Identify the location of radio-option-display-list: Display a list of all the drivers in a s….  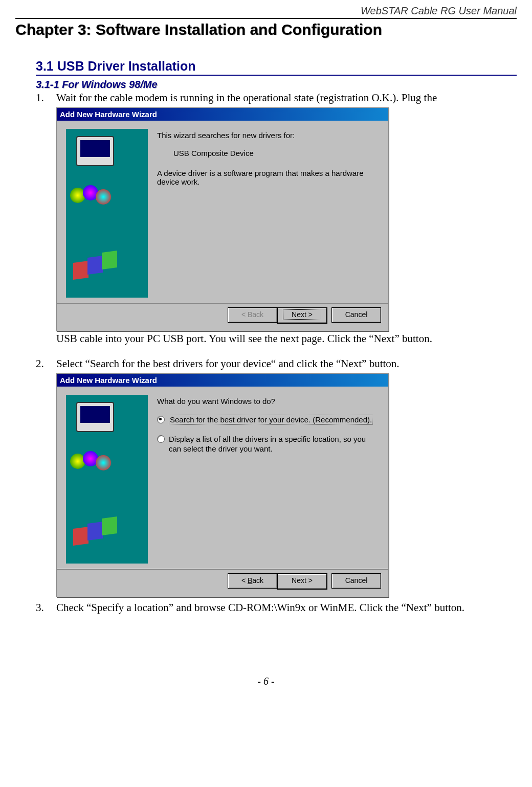
(268, 444).